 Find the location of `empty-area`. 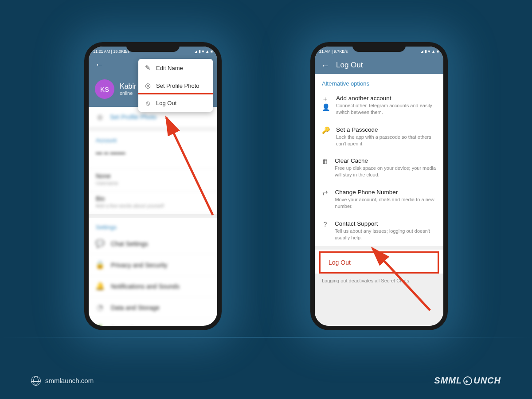

empty-area is located at coordinates (379, 307).